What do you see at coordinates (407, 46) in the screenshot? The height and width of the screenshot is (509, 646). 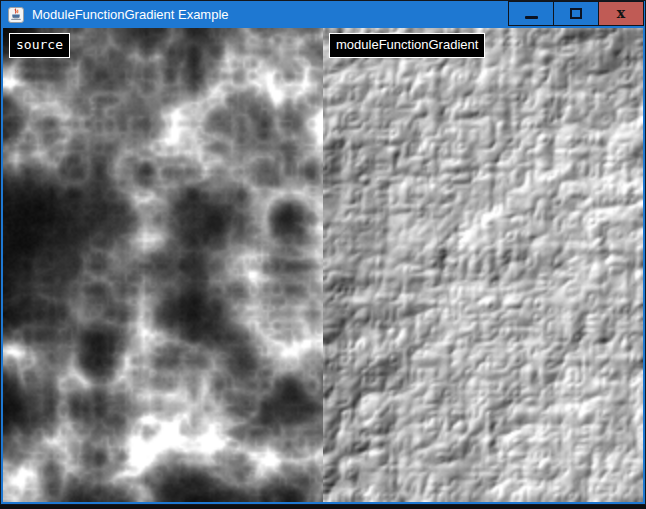 I see `gradient-label: moduleFunctionGradient` at bounding box center [407, 46].